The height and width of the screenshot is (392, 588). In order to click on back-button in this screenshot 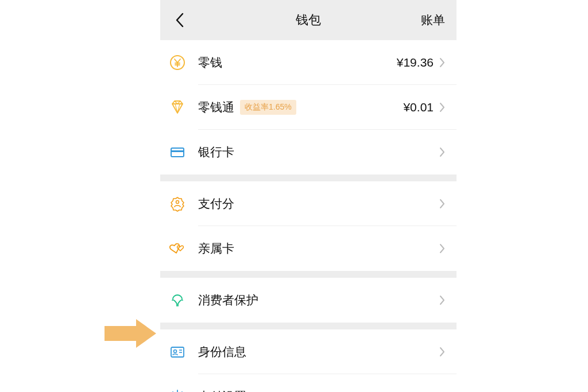, I will do `click(180, 20)`.